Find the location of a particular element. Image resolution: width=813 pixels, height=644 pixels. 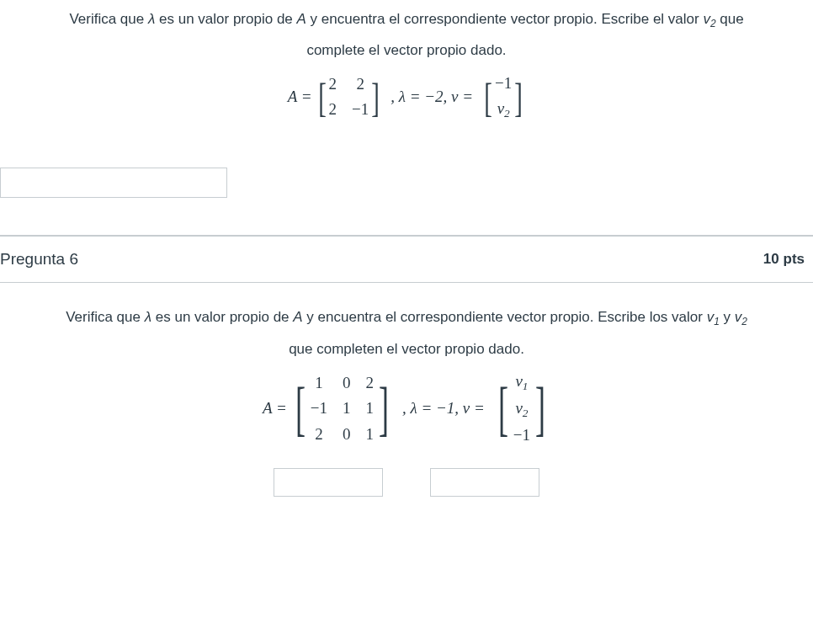

q6-a33: 1 is located at coordinates (369, 434).